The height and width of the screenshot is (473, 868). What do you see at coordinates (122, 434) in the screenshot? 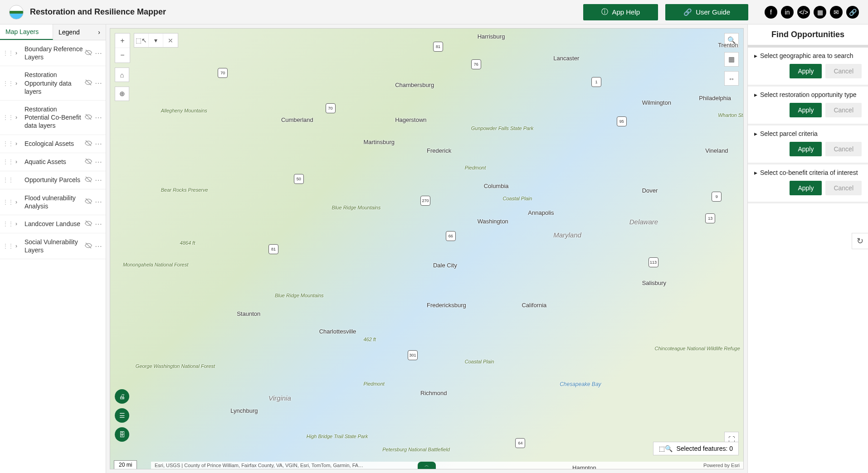
I see `data-button: 🗄` at bounding box center [122, 434].